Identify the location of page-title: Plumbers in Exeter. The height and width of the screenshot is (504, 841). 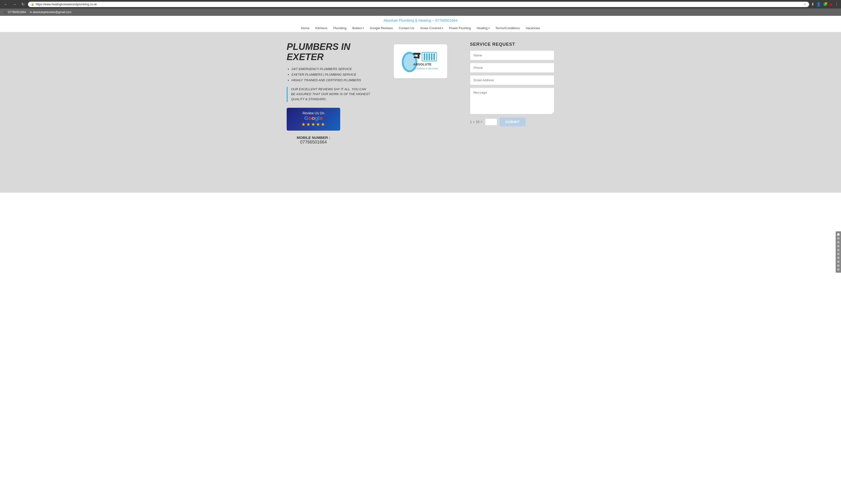
(329, 52).